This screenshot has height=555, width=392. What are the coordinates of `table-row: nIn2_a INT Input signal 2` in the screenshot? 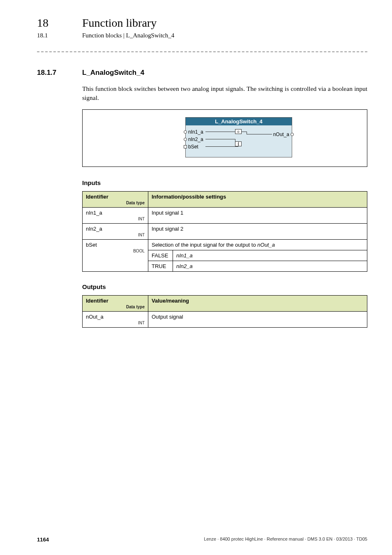 It's located at (225, 231).